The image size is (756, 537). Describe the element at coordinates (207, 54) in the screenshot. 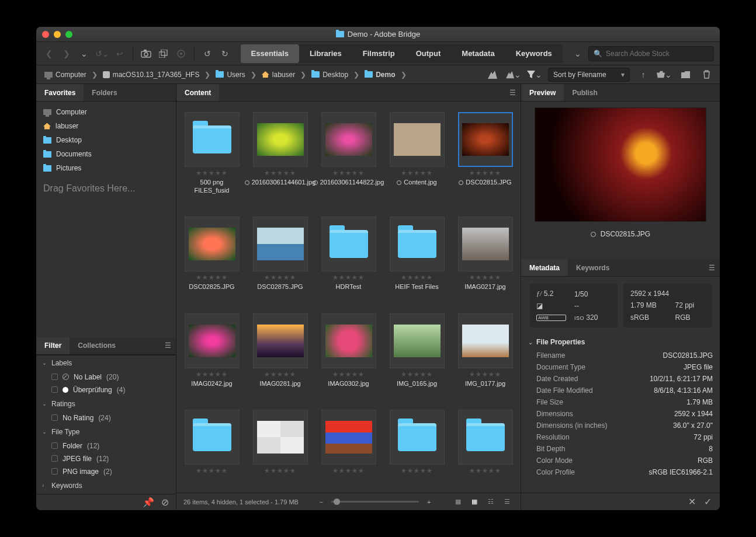

I see `rotate-ccw-button: ↺` at that location.